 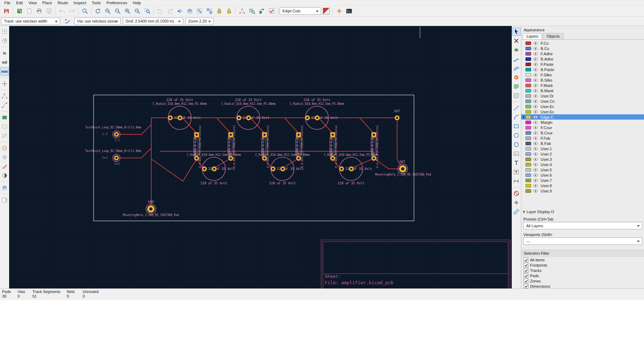 I want to click on flip-board-view-button, so click(x=190, y=11).